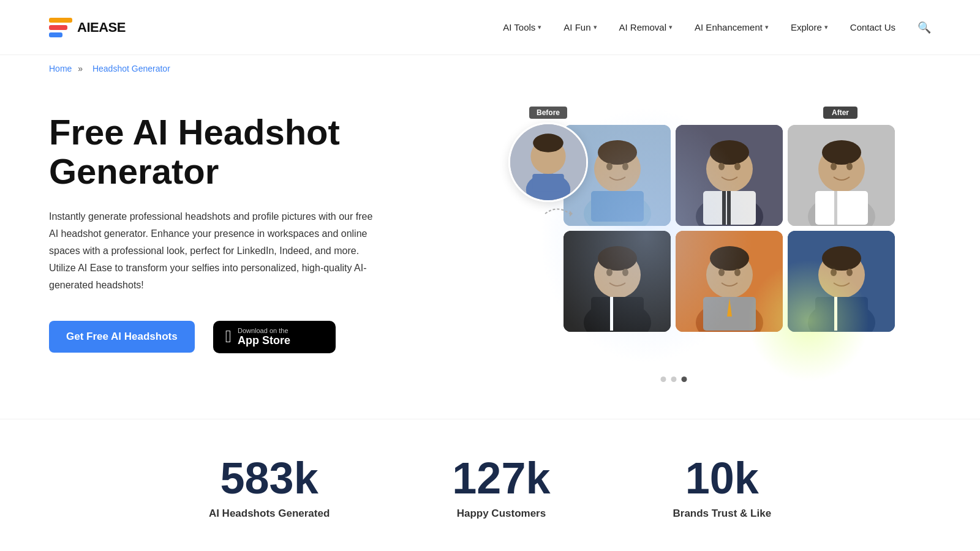  I want to click on stat-customers: 127k Happy Customers, so click(501, 488).